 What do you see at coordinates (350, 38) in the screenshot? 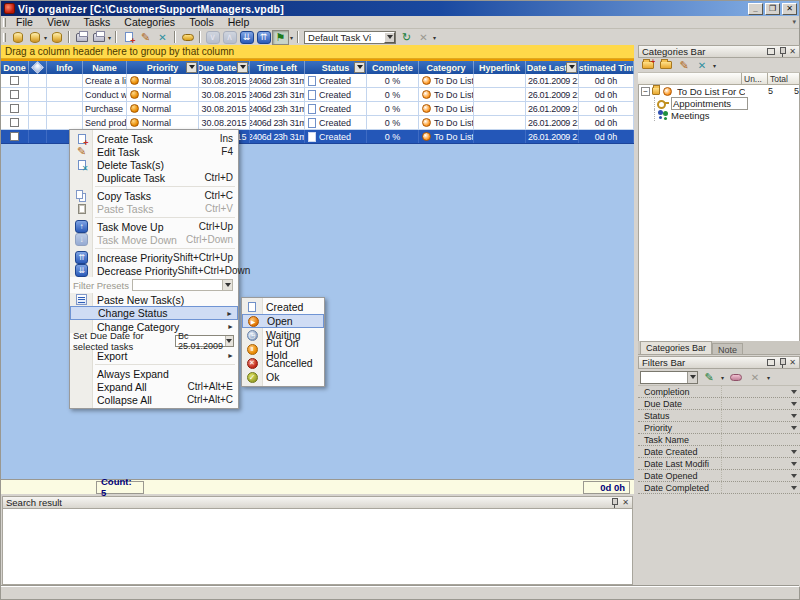
I see `task-view-combobox: Default Task Vi` at bounding box center [350, 38].